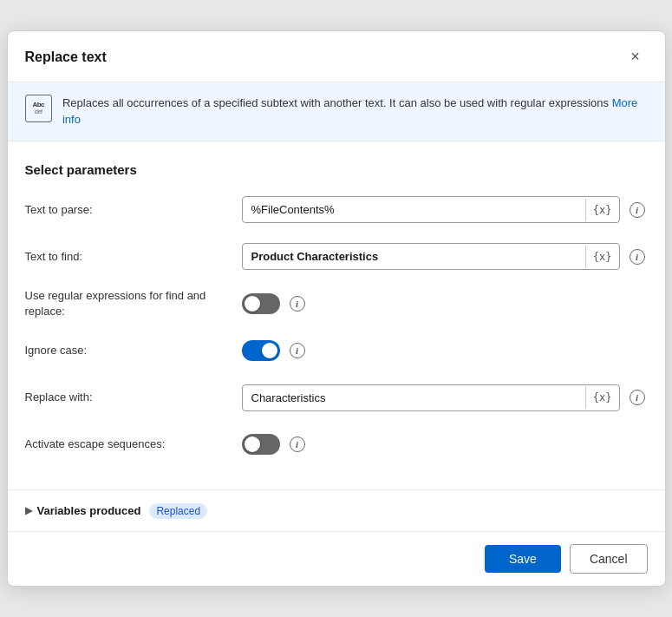 The image size is (672, 617). I want to click on replaced-badge: Replaced, so click(179, 511).